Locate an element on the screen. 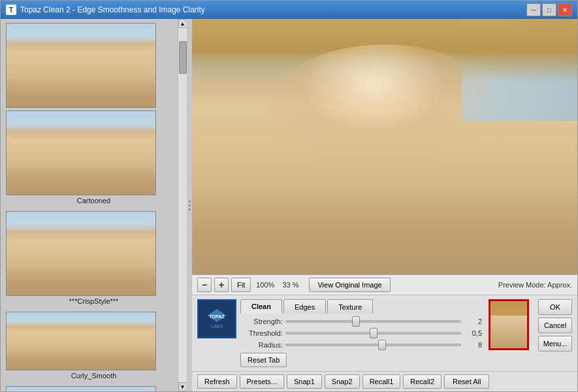 The height and width of the screenshot is (392, 578). slider-row-radius: Radius: 8 is located at coordinates (361, 345).